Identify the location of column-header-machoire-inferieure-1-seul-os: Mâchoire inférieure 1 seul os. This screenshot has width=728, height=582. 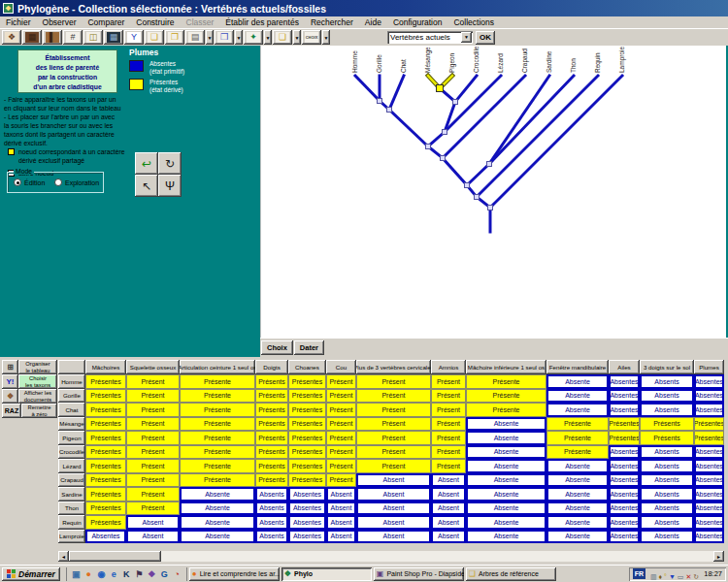
(507, 367).